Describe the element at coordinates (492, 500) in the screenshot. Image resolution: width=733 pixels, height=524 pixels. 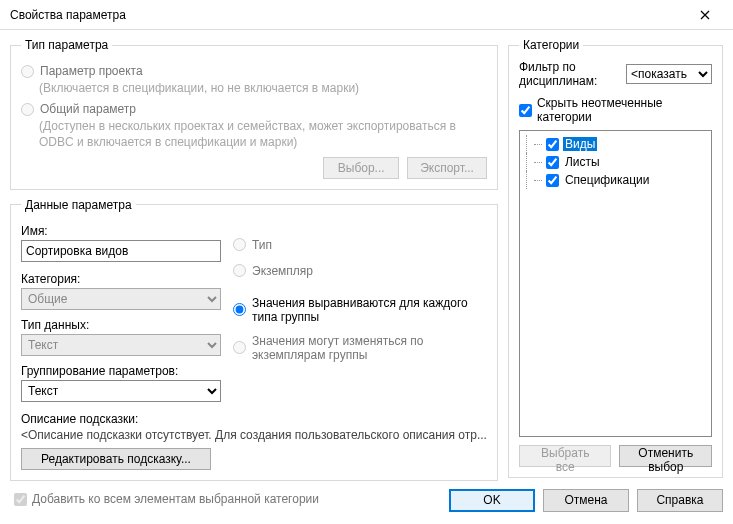
I see `ok-button: OK` at that location.